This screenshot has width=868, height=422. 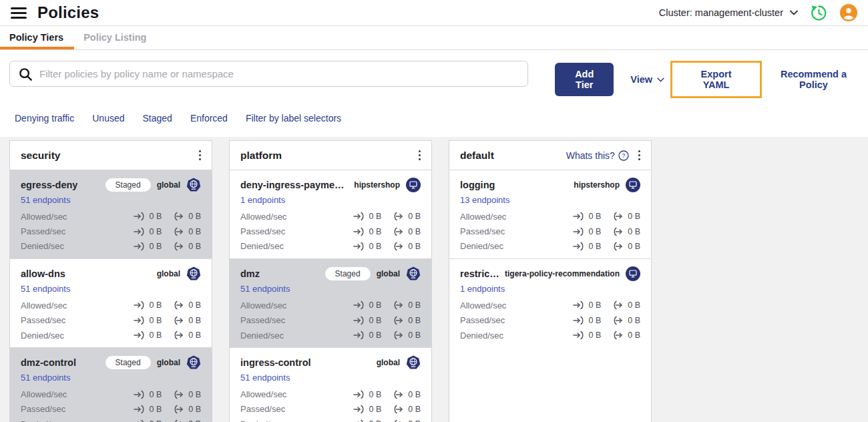 I want to click on filter-by-label-selectors: Filter by label selectors, so click(x=294, y=118).